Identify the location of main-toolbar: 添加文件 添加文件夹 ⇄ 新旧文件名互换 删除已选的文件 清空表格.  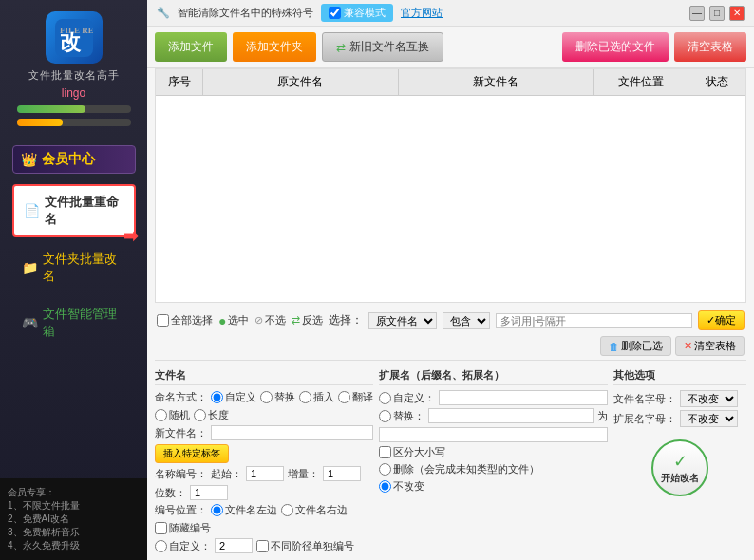
(450, 47).